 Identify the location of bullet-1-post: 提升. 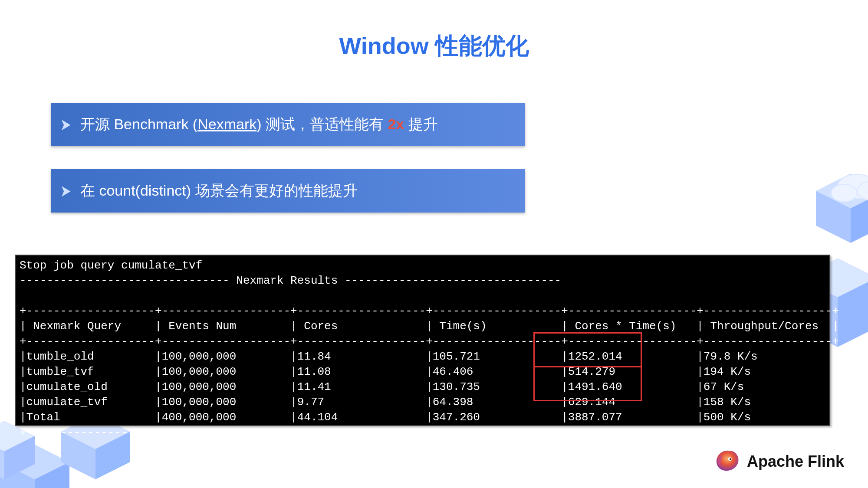
(421, 124).